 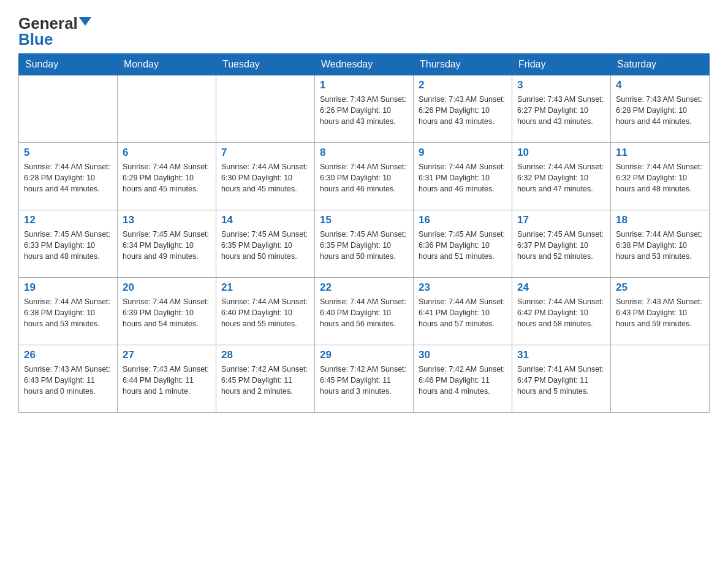 What do you see at coordinates (364, 65) in the screenshot?
I see `calendar-header-row: SundayMondayTuesdayWednesdayThursdayFrid…` at bounding box center [364, 65].